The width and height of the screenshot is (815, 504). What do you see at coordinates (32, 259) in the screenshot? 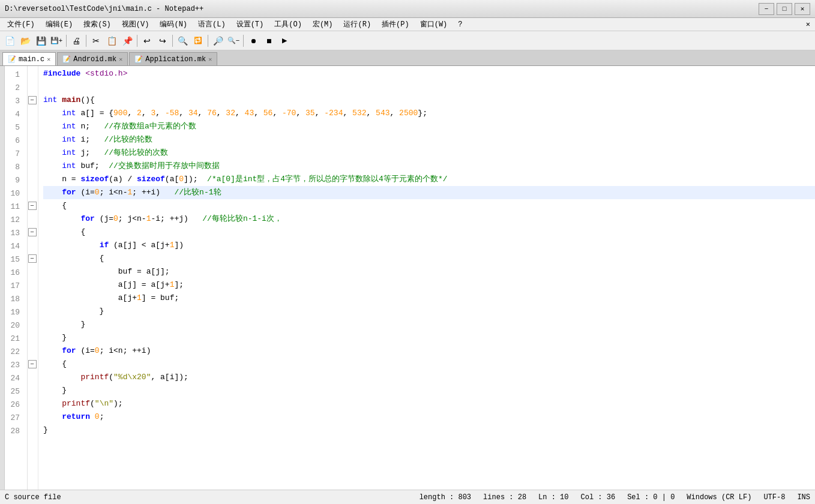
I see `fold-15: −` at bounding box center [32, 259].